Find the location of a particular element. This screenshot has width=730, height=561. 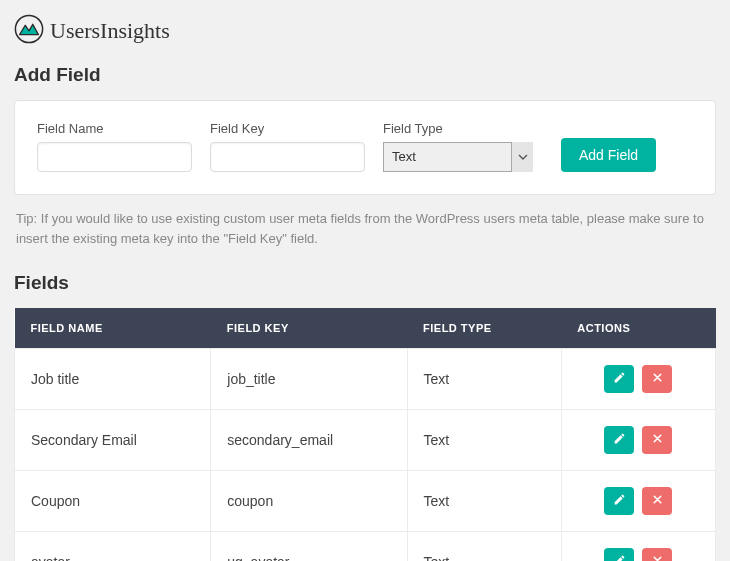

th-field-type: FIELD TYPE is located at coordinates (484, 328).